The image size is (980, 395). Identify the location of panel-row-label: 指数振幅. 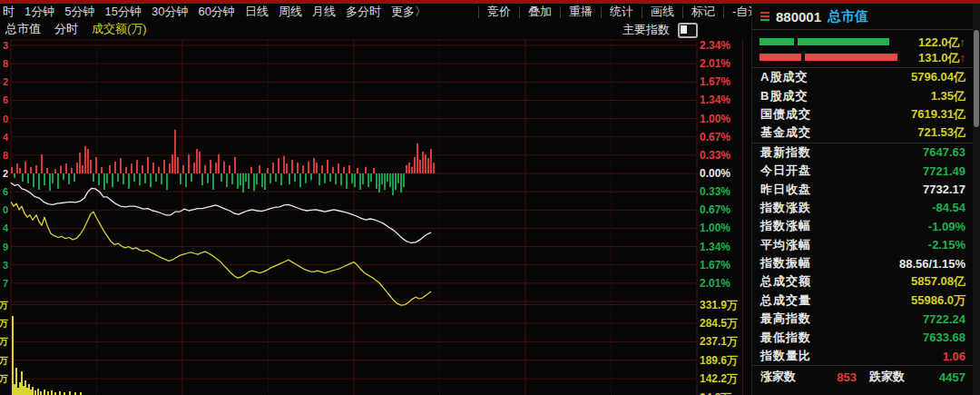
(786, 263).